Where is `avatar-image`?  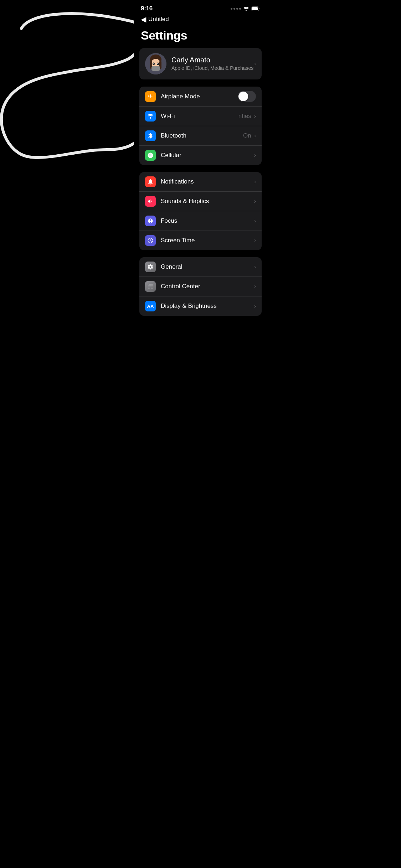 avatar-image is located at coordinates (156, 64).